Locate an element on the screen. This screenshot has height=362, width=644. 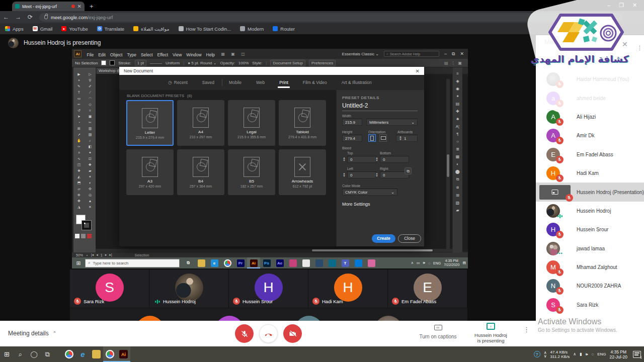
participant-row: •••jawad lamaa is located at coordinates (590, 248).